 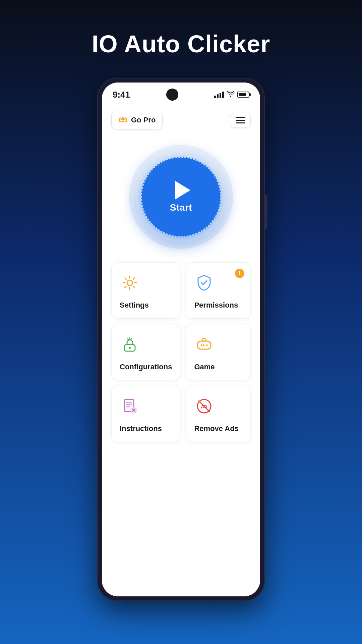 I want to click on permissions-card: ! Permissions, so click(x=218, y=290).